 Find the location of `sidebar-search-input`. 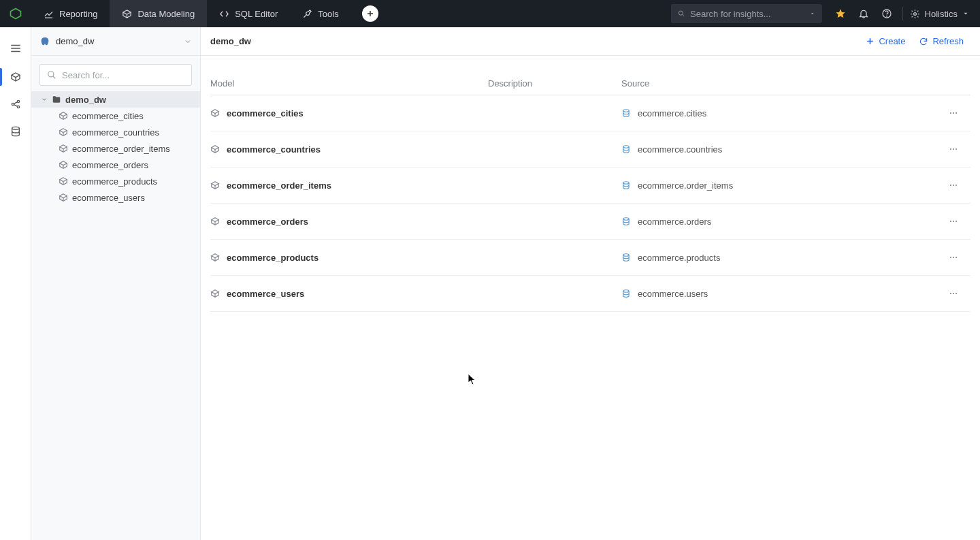

sidebar-search-input is located at coordinates (123, 75).